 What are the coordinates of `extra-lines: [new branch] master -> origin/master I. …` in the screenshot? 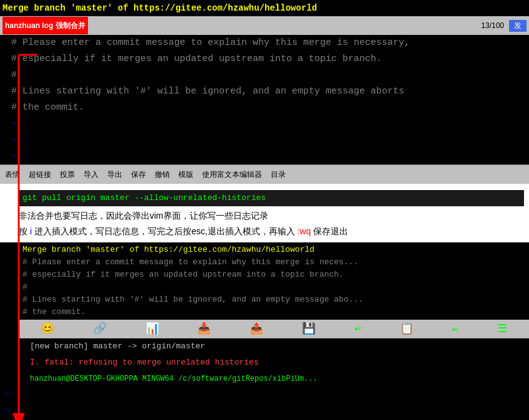 It's located at (264, 363).